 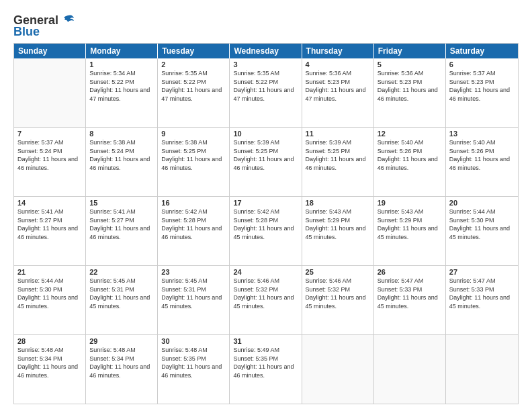 What do you see at coordinates (265, 134) in the screenshot?
I see `day-number: 10` at bounding box center [265, 134].